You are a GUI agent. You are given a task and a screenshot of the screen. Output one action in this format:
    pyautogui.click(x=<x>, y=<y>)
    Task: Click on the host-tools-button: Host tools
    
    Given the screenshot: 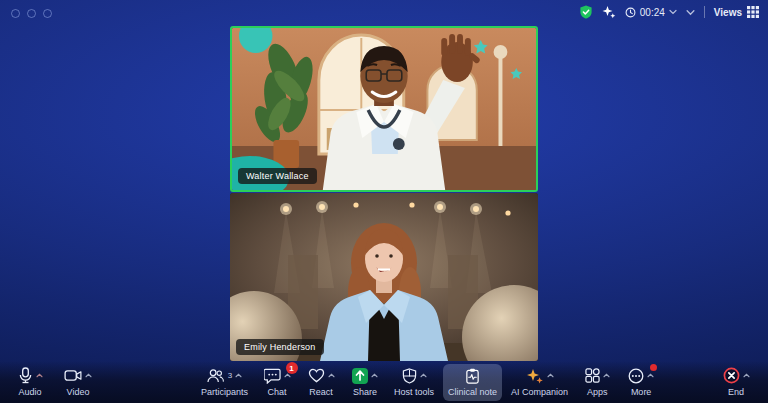 What is the action you would take?
    pyautogui.click(x=414, y=382)
    